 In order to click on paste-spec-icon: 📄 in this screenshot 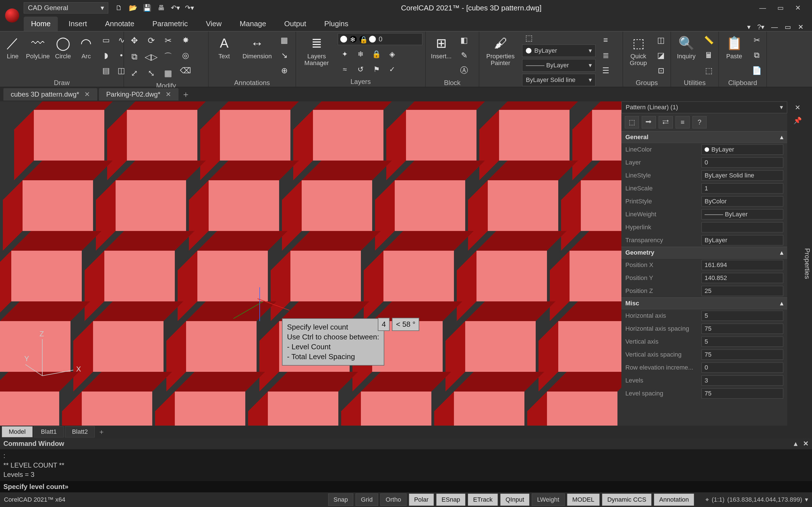, I will do `click(757, 70)`.